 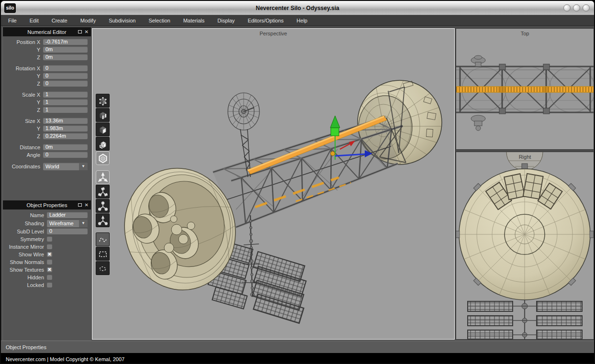 I want to click on symmetry-checkbox, so click(x=50, y=239).